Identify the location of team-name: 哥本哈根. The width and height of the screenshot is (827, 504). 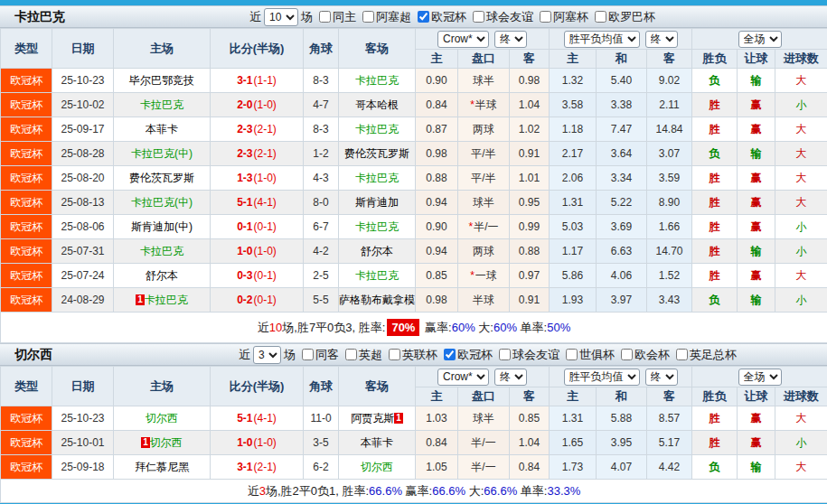
(377, 105).